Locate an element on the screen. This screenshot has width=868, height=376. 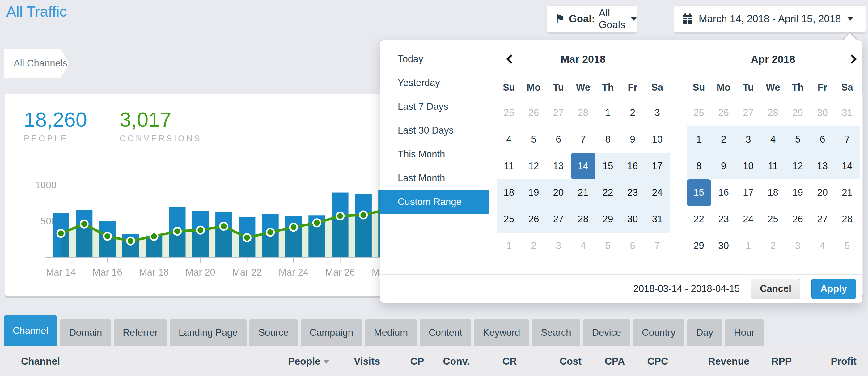
daterange-option-last-30-days: Last 30 Days is located at coordinates (435, 130).